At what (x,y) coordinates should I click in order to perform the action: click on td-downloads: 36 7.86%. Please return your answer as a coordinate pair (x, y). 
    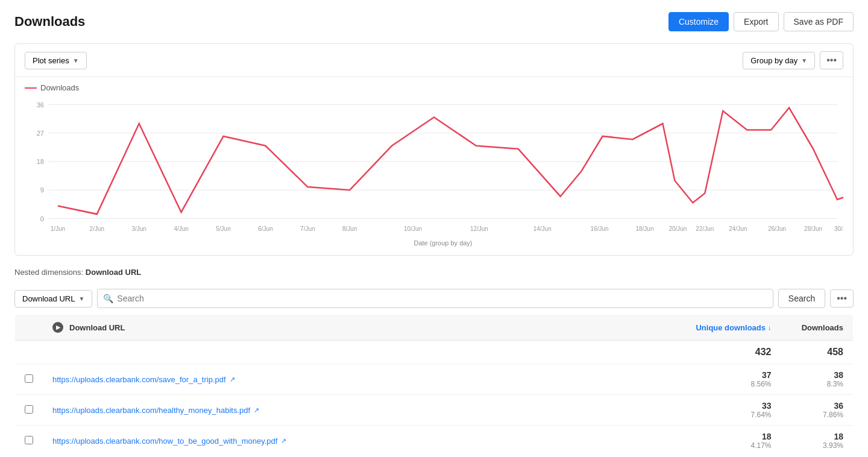
    Looking at the image, I should click on (817, 410).